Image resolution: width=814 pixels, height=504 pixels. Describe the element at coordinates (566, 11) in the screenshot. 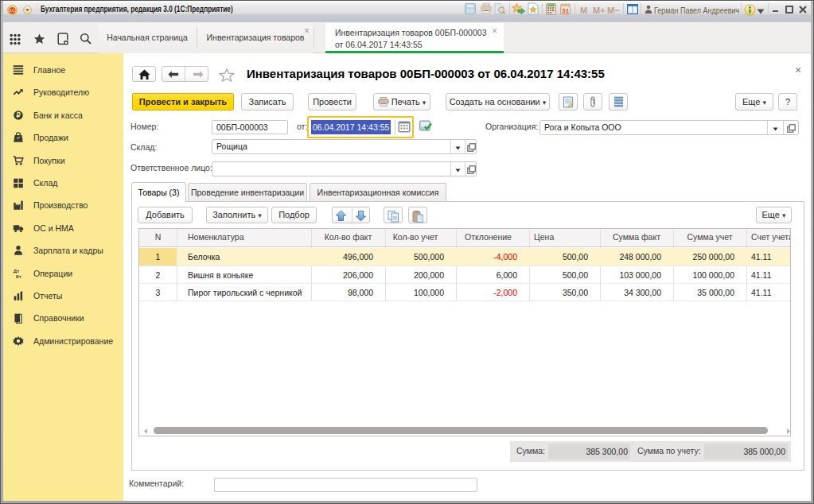

I see `svg-text: 31` at that location.